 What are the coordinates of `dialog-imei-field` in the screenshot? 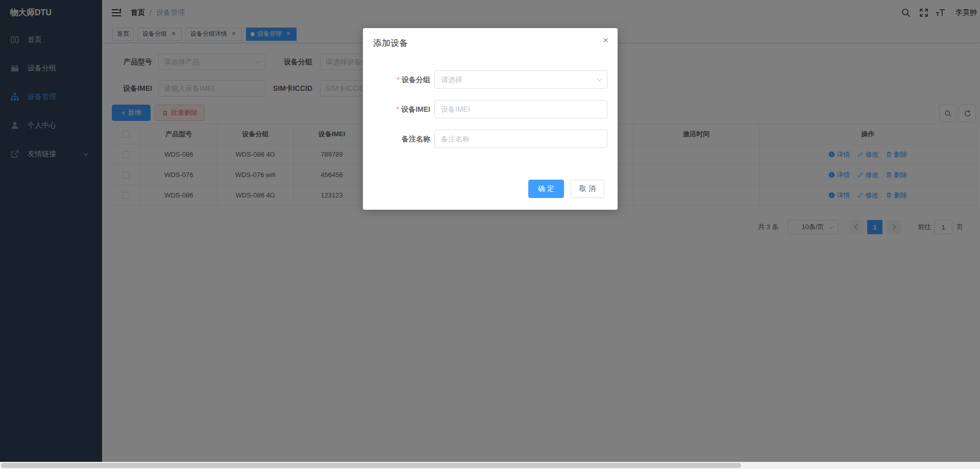 It's located at (521, 109).